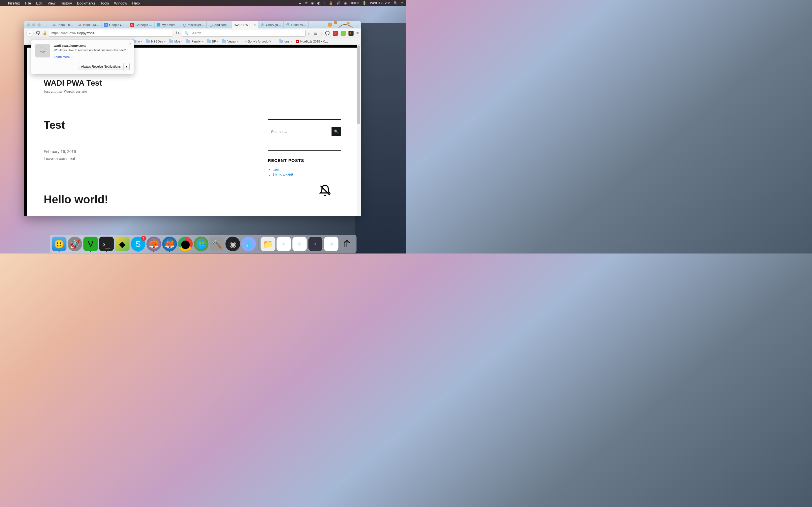 This screenshot has height=507, width=812. I want to click on menu-history: History, so click(66, 3).